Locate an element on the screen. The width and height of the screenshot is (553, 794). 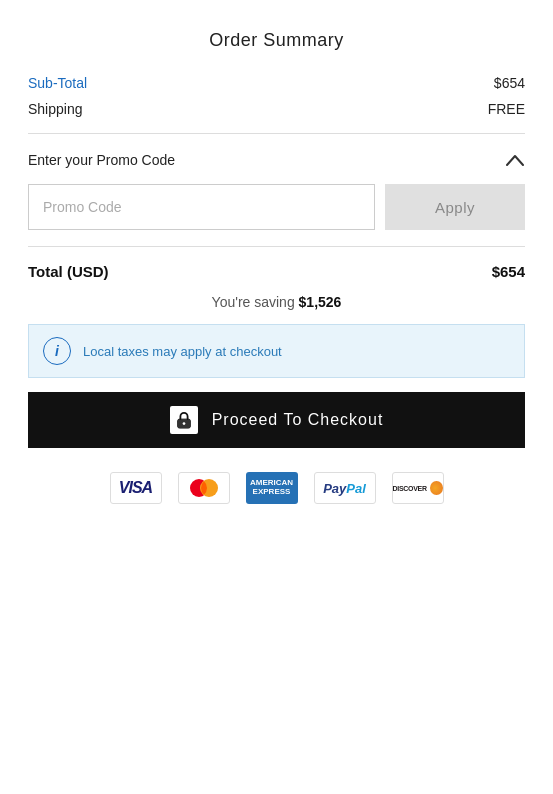
total-value: $654 is located at coordinates (508, 272).